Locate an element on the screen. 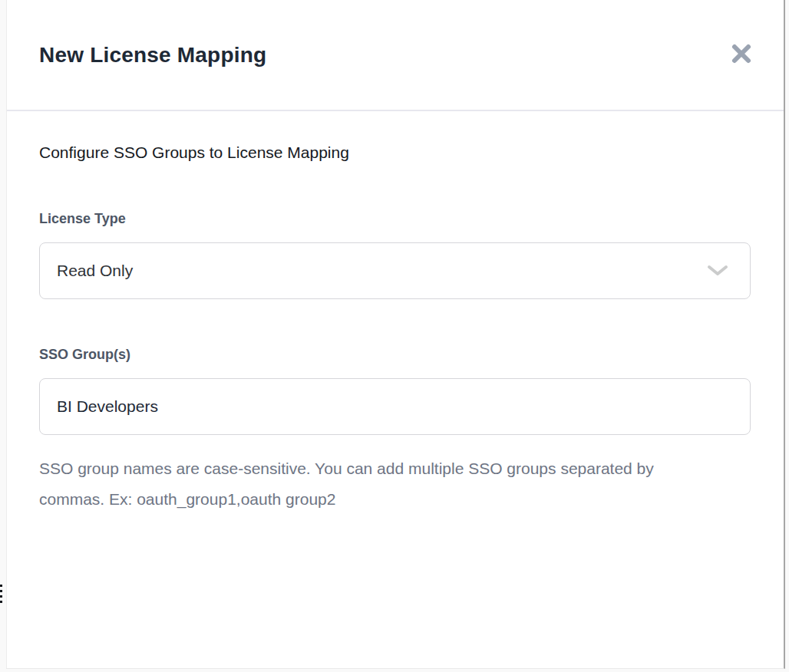 Image resolution: width=789 pixels, height=672 pixels. license-type-selected-value: Read Only is located at coordinates (95, 271).